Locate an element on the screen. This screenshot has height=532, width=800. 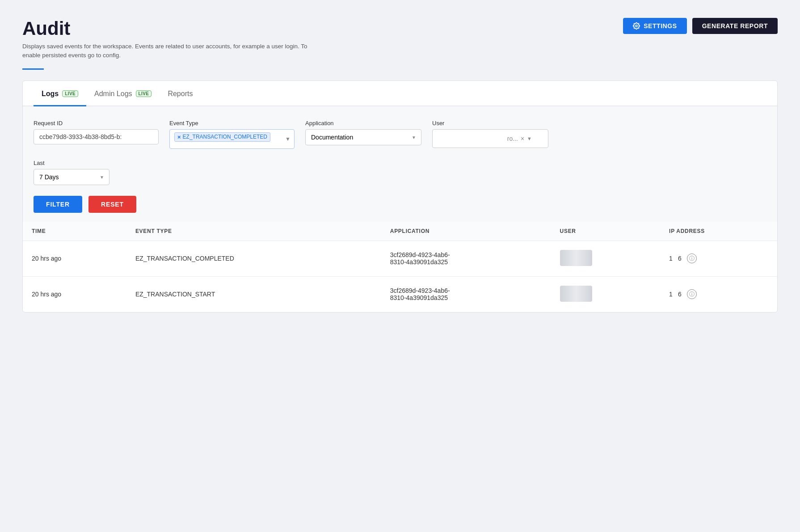
user-group: User ro... × ▼ is located at coordinates (490, 134).